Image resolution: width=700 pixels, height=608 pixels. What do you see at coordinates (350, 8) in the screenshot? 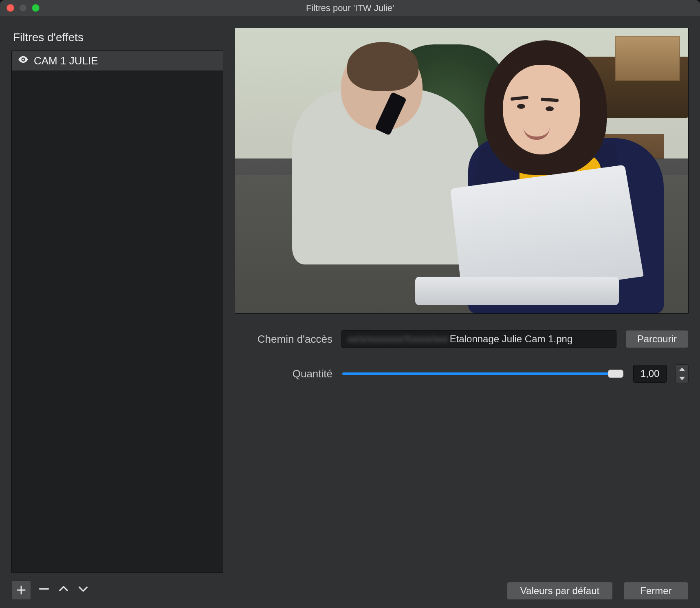
I see `window-title: Filtres pour 'ITW Julie'` at bounding box center [350, 8].